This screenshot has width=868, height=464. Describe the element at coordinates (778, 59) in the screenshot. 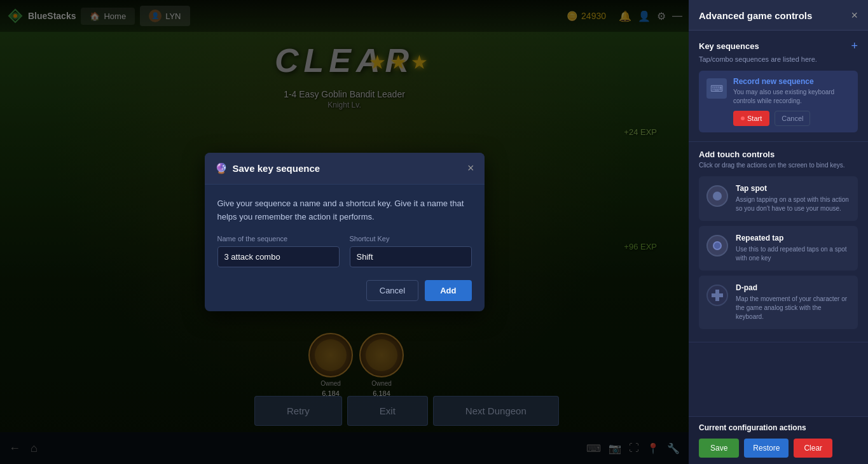

I see `key-sequences-desc: Tap/combo sequences are listed here.` at that location.